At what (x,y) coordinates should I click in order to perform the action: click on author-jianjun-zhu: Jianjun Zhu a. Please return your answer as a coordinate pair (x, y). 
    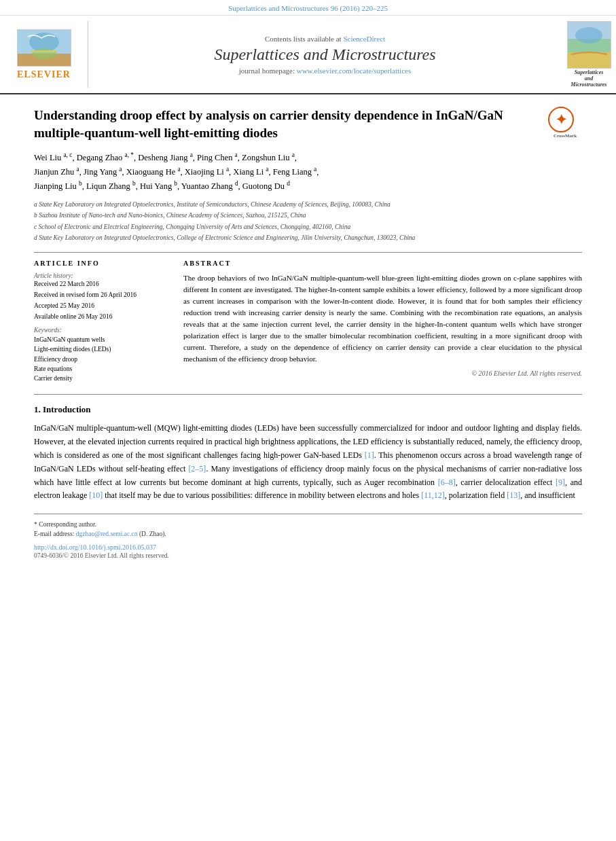
    Looking at the image, I should click on (57, 172).